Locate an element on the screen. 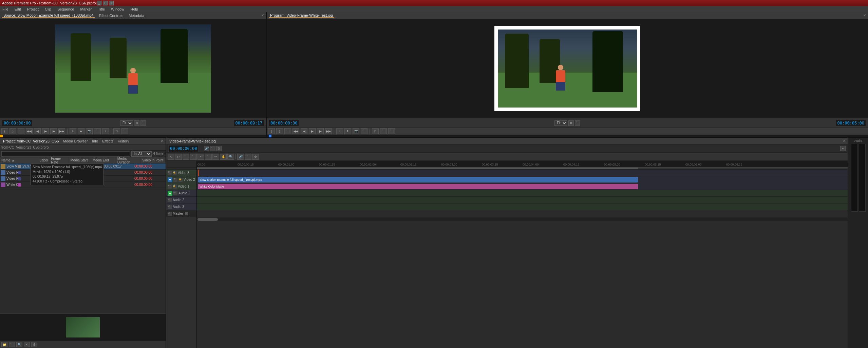 Image resolution: width=868 pixels, height=348 pixels. menu-edit: Edit is located at coordinates (18, 9).